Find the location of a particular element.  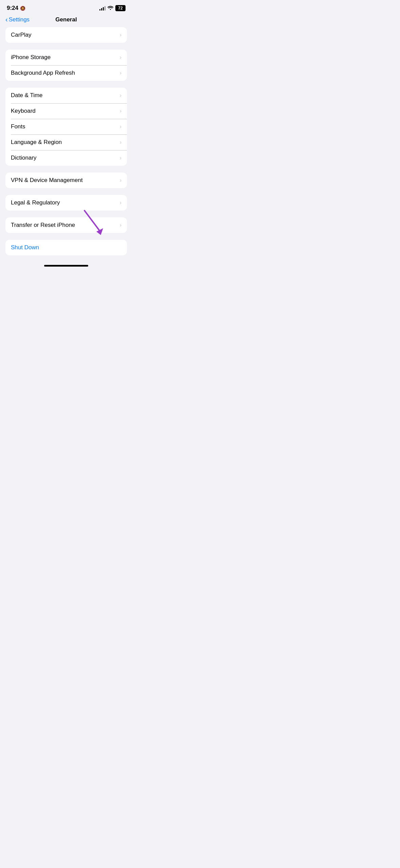

dictionary-label: Dictionary is located at coordinates (24, 158).